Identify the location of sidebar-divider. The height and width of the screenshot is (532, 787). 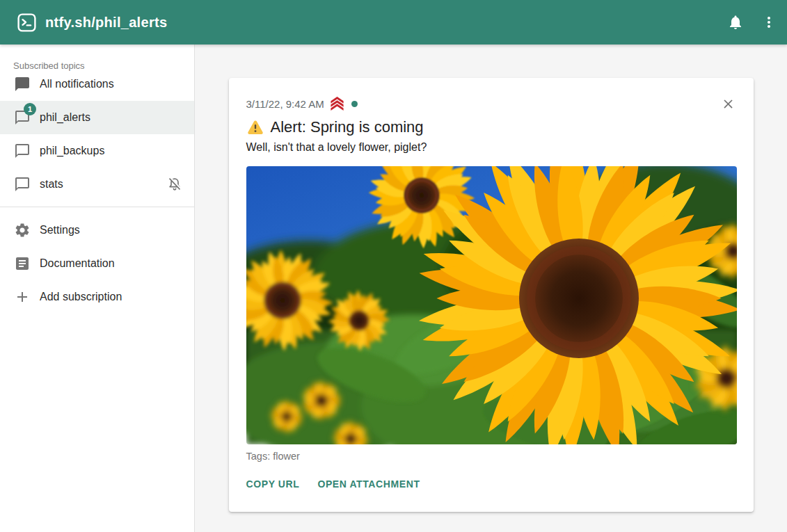
(97, 207).